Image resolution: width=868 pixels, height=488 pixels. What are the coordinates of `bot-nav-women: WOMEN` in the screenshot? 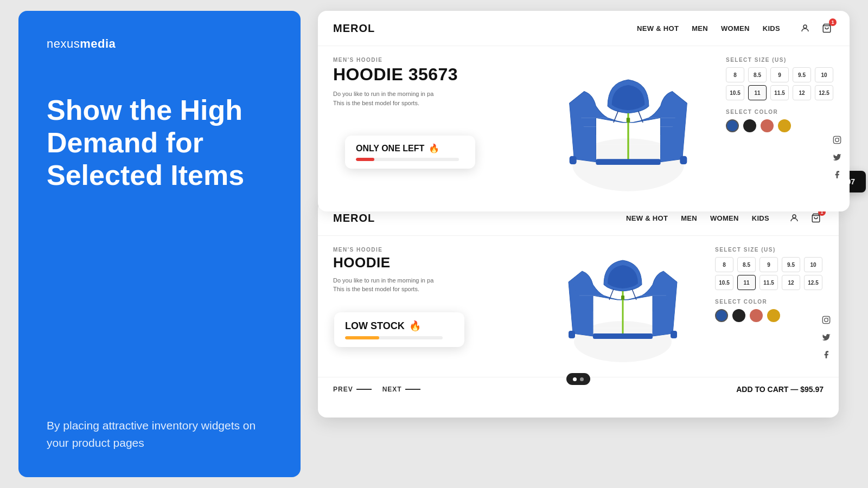 It's located at (725, 218).